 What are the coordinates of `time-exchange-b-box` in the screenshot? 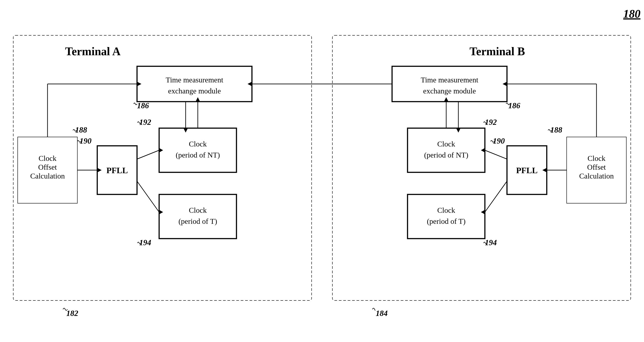 It's located at (450, 84).